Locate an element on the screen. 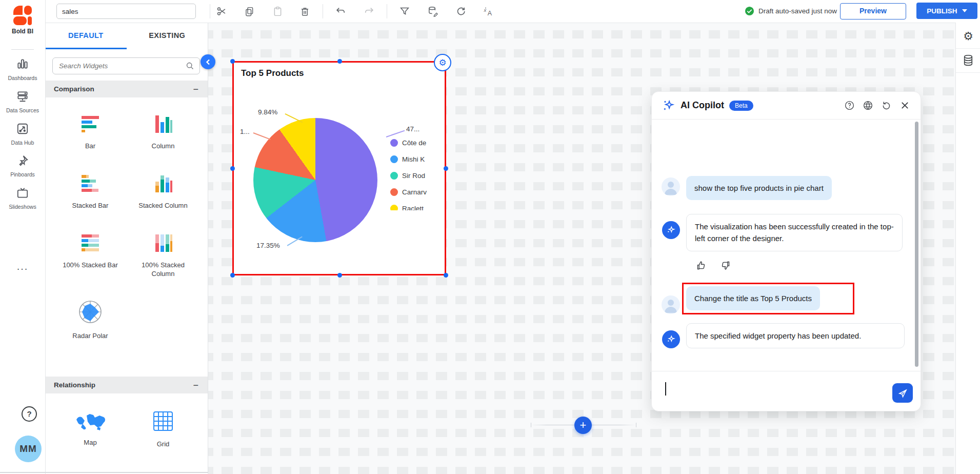 The image size is (980, 474). stacked-column-widget-icon is located at coordinates (163, 183).